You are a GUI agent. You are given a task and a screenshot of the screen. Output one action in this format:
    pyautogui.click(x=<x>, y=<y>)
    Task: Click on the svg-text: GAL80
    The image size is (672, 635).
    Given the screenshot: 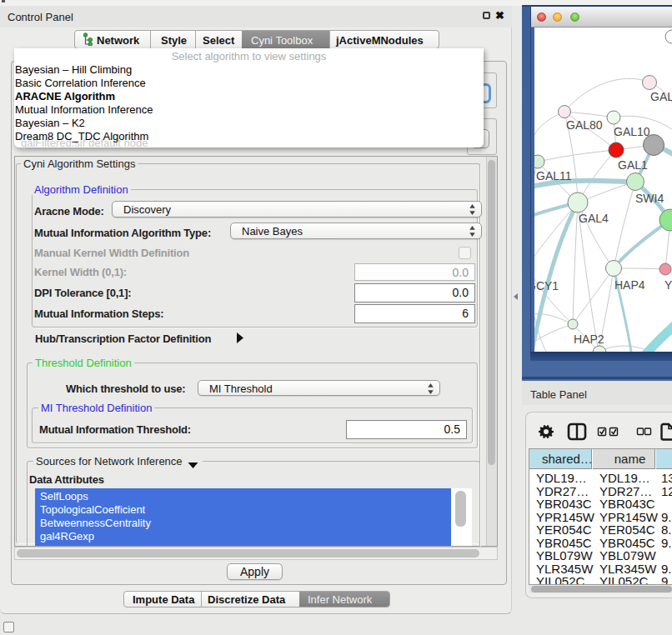 What is the action you would take?
    pyautogui.click(x=584, y=125)
    